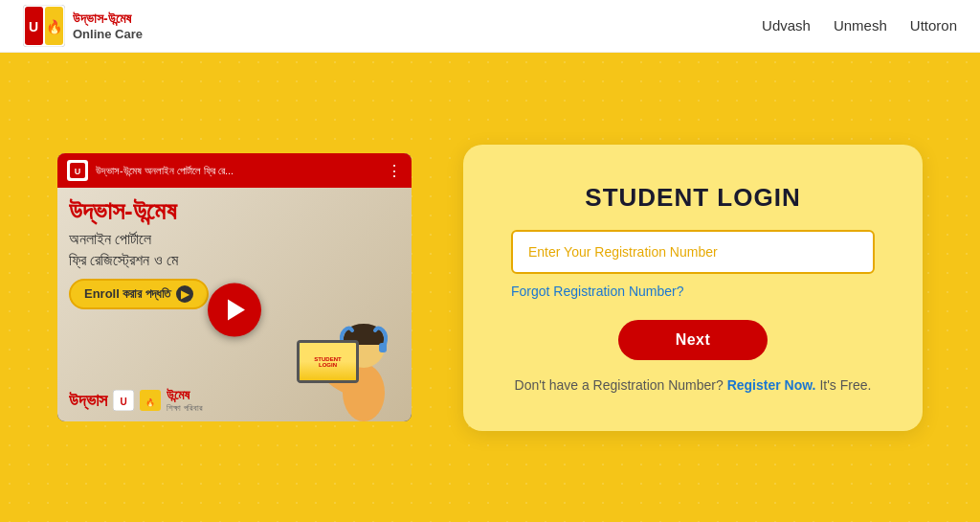 The image size is (980, 522). I want to click on nav-links: Udvash Unmesh Uttoron, so click(859, 26).